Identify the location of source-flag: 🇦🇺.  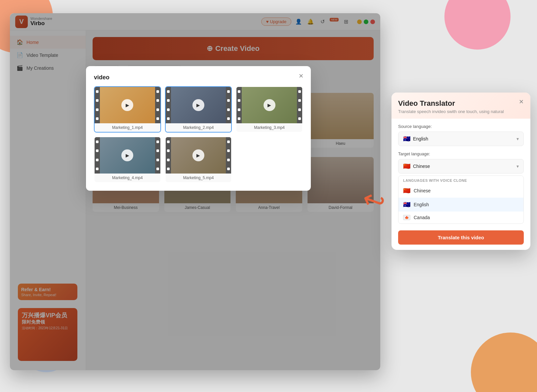
(407, 139).